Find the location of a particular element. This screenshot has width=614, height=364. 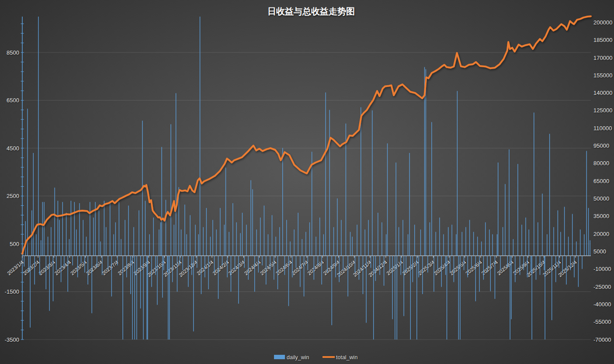

total-win-legend-label: total_win is located at coordinates (347, 357).